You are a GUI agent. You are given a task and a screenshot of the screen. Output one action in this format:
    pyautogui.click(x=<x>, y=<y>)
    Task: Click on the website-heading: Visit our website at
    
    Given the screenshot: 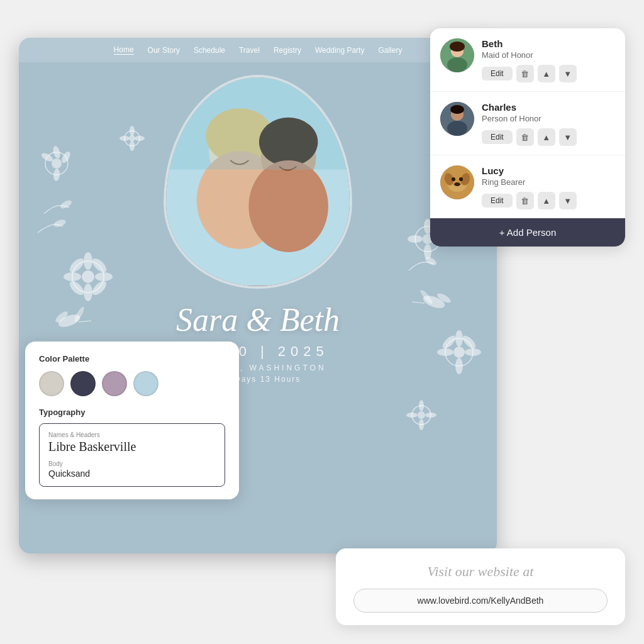 What is the action you would take?
    pyautogui.click(x=480, y=572)
    